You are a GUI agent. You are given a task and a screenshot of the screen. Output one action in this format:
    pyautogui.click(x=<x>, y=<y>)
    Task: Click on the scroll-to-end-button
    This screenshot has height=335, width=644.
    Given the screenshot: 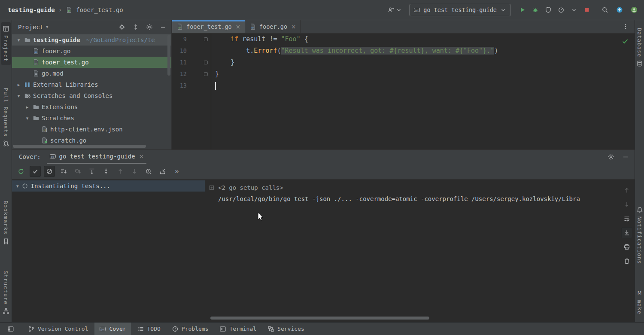 What is the action you would take?
    pyautogui.click(x=627, y=233)
    